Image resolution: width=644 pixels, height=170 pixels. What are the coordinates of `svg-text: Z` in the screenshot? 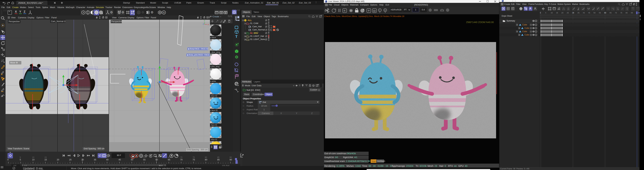 It's located at (204, 24).